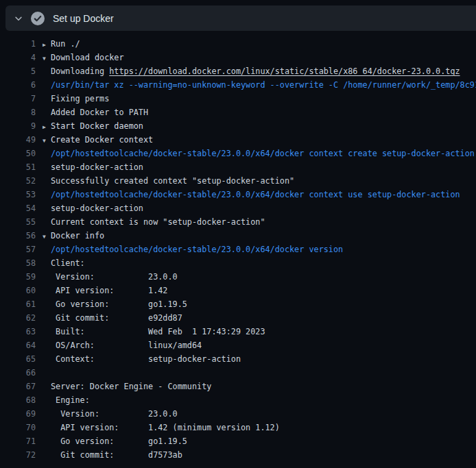 Image resolution: width=476 pixels, height=468 pixels. I want to click on step-success-check-icon, so click(38, 19).